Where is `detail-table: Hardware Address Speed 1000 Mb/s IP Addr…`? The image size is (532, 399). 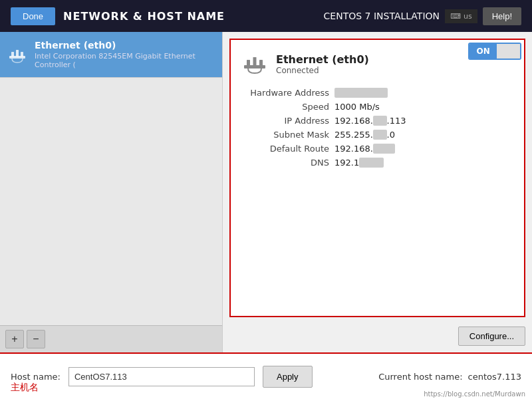 detail-table: Hardware Address Speed 1000 Mb/s IP Addr… is located at coordinates (378, 128).